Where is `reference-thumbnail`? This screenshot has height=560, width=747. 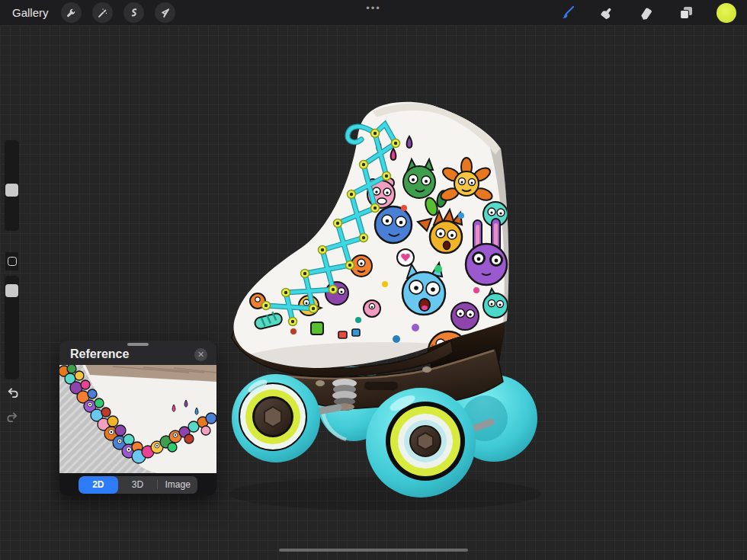
reference-thumbnail is located at coordinates (138, 419).